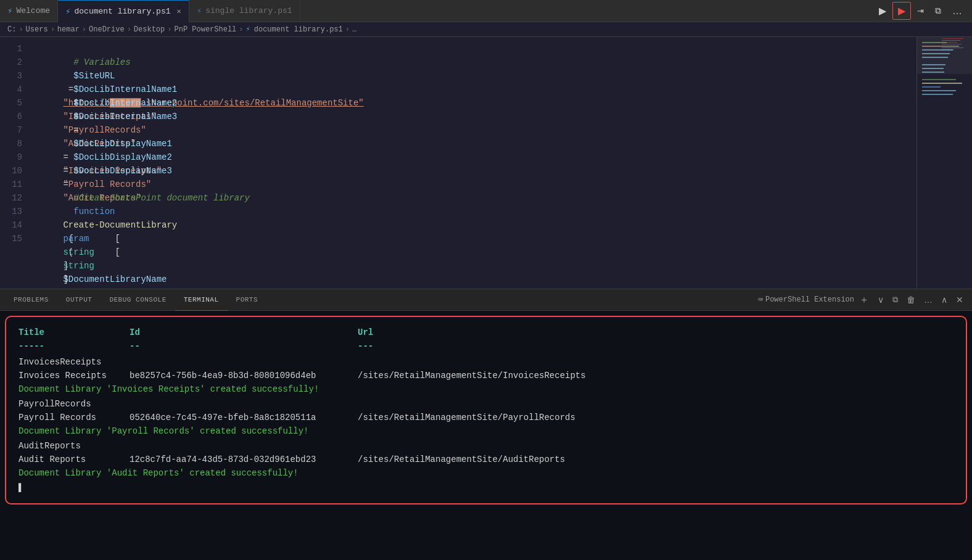 The image size is (972, 560). Describe the element at coordinates (74, 376) in the screenshot. I see `data-title-1: Invoices Receipts` at that location.